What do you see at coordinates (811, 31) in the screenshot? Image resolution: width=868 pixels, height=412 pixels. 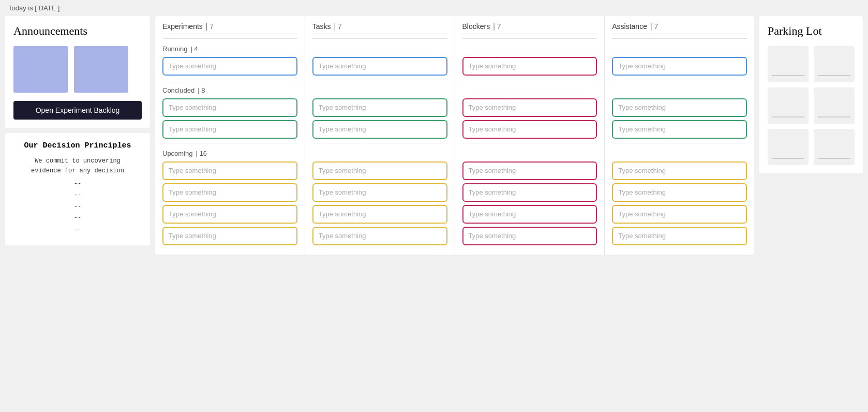 I see `parking-lot-title: Parking Lot` at bounding box center [811, 31].